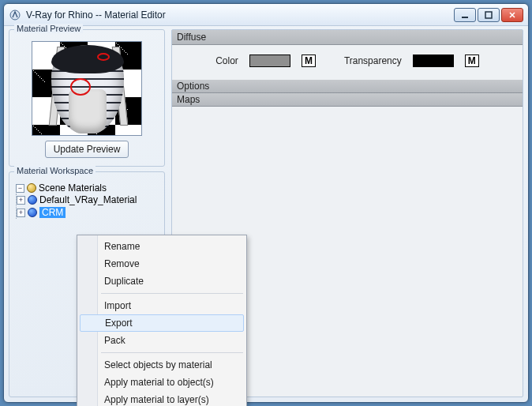 This screenshot has width=532, height=406. I want to click on tree-item-default: + Default_VRay_Material, so click(87, 200).